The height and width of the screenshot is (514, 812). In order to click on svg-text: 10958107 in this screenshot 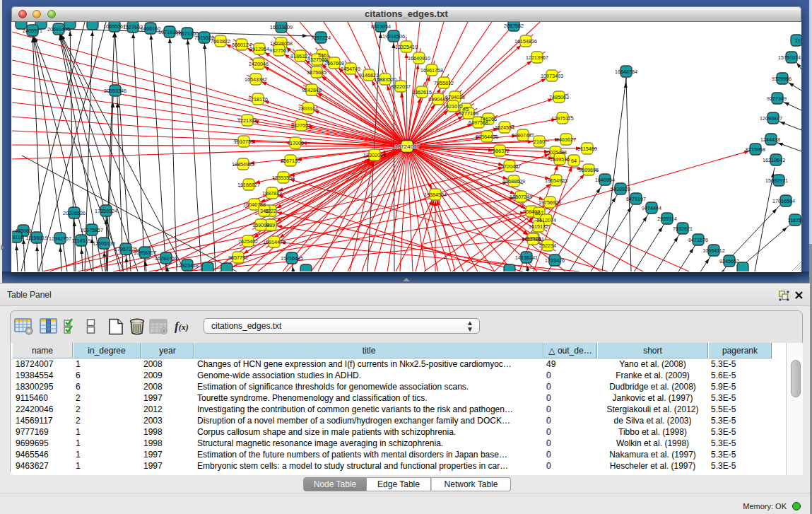, I will do `click(145, 253)`.